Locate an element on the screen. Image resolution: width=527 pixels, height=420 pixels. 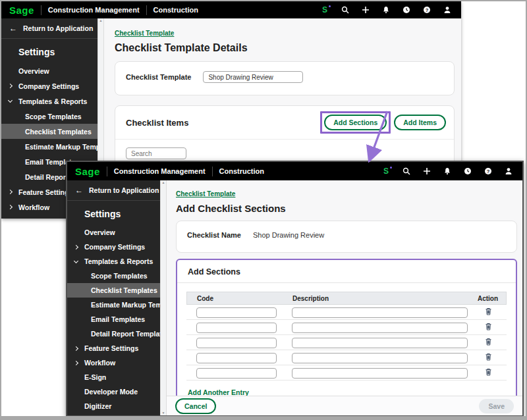
top-bar: Sage Construction Management Constructio… is located at coordinates (295, 171).